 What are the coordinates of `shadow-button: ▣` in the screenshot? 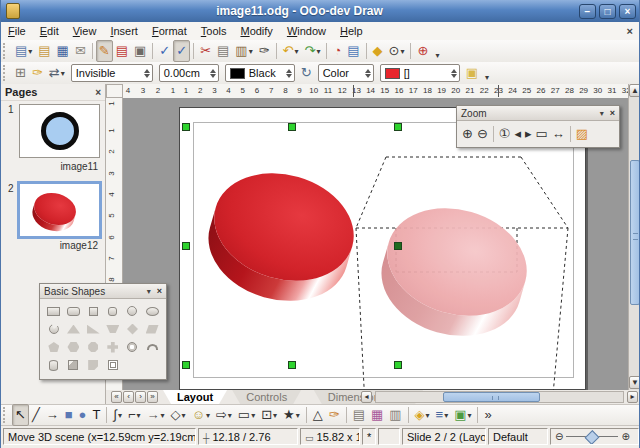 It's located at (472, 73).